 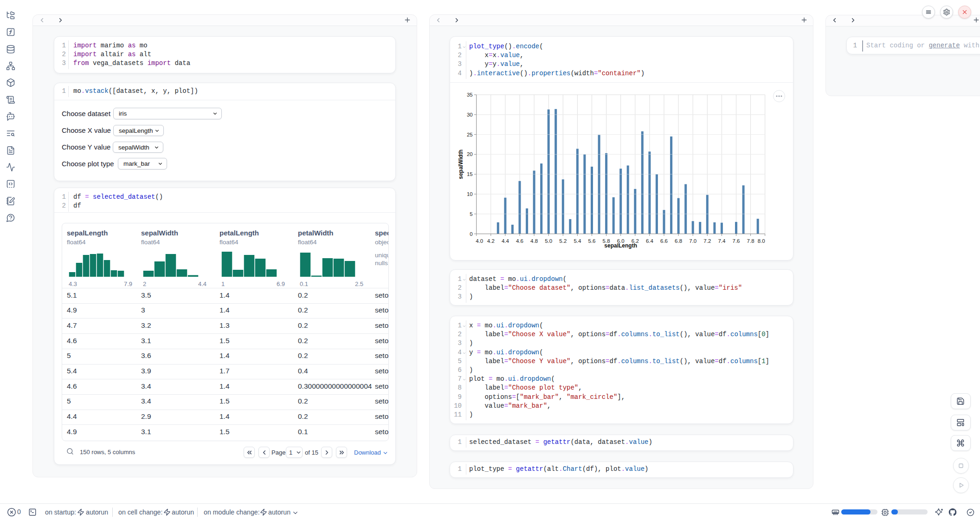 I want to click on svg-text: 10, so click(x=470, y=194).